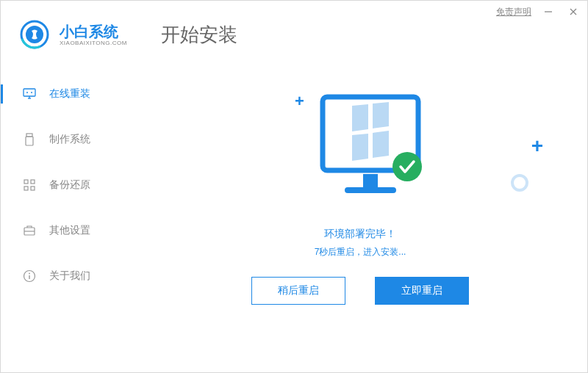 This screenshot has width=588, height=373. Describe the element at coordinates (93, 35) in the screenshot. I see `brand-text: 小白系统 XIAOBAIXITONG.COM` at that location.